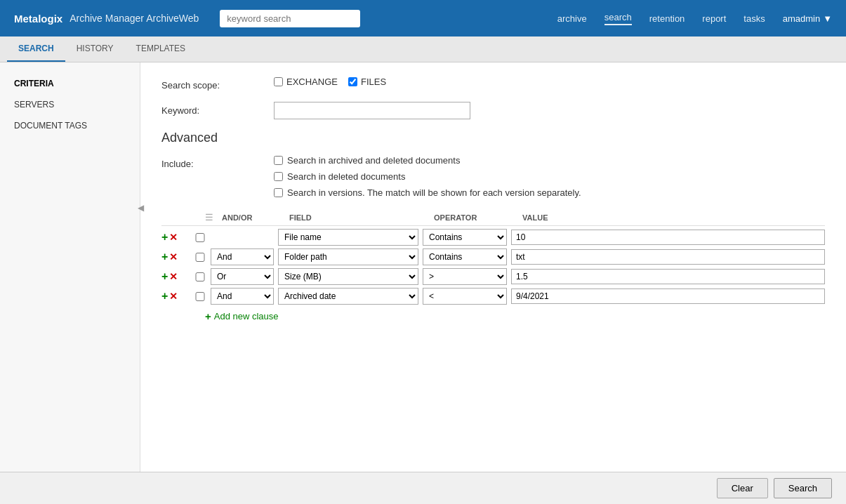 This screenshot has height=504, width=846. What do you see at coordinates (200, 296) in the screenshot?
I see `row-4-checkbox` at bounding box center [200, 296].